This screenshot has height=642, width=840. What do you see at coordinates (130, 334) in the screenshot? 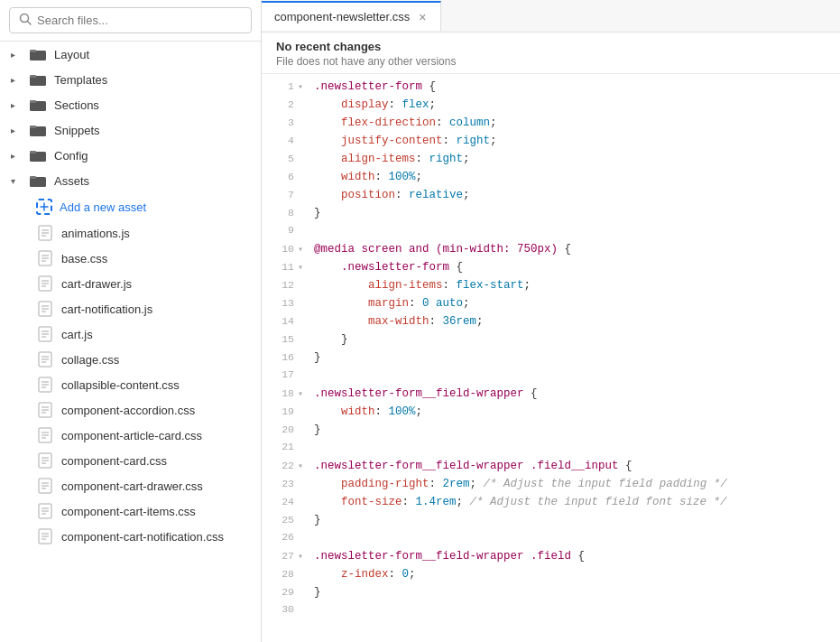
I see `file-item-cart-js: cart.js` at bounding box center [130, 334].